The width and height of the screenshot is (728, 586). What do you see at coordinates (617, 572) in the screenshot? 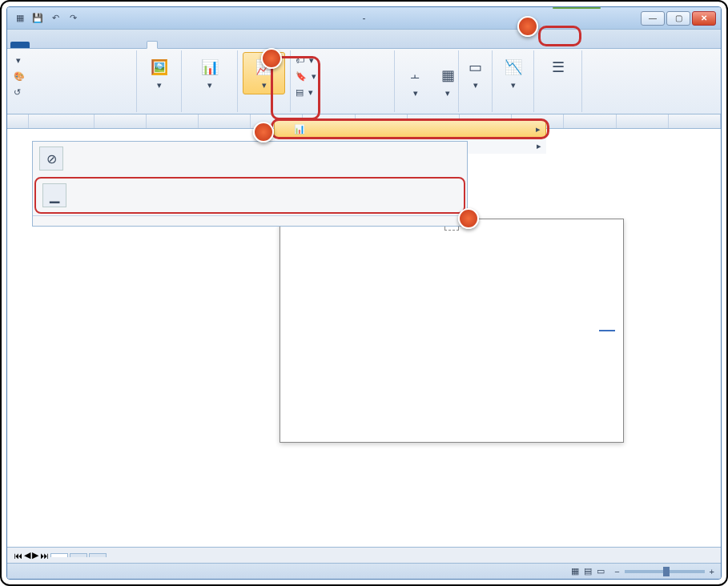
I see `zoom-out-icon: −` at bounding box center [617, 572].